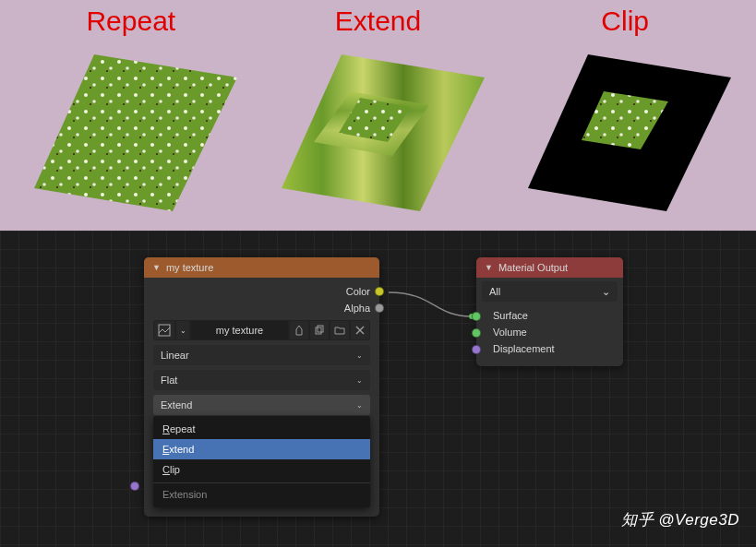  What do you see at coordinates (550, 291) in the screenshot?
I see `target-dropdown: All ⌄` at bounding box center [550, 291].